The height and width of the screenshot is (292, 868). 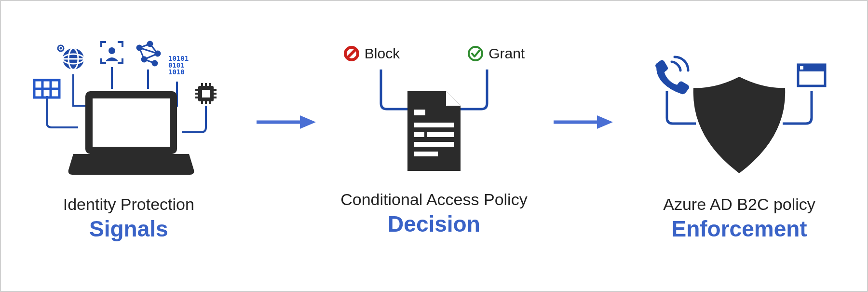 What do you see at coordinates (739, 229) in the screenshot?
I see `enforcement-emphasis: Enforcement` at bounding box center [739, 229].